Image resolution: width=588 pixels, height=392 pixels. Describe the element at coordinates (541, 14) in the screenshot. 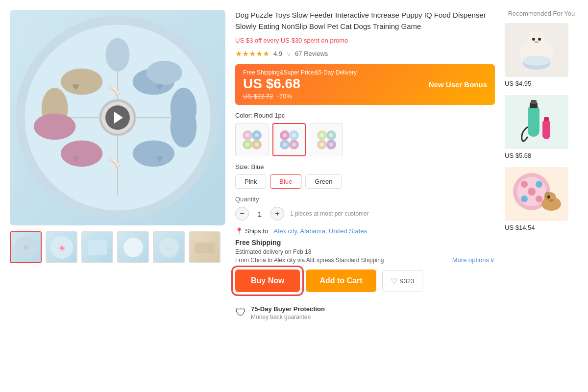

I see `recommendations-title: Recommended For You` at that location.